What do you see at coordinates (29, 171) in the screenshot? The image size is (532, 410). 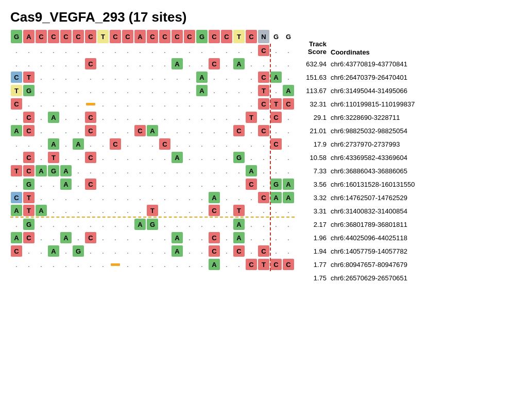 I see `cell-9-1: C` at bounding box center [29, 171].